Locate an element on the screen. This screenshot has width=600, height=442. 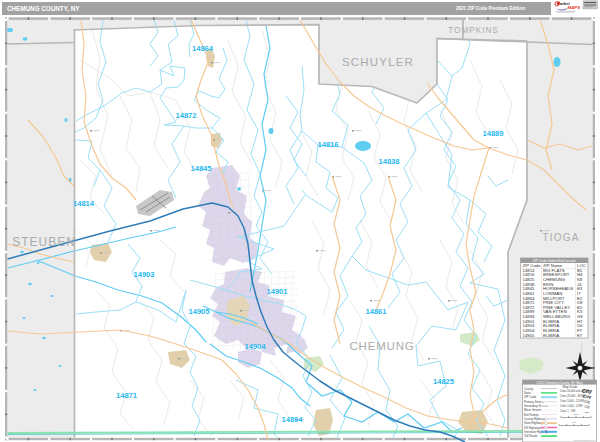
svg-text: ZIP Code is located at coordinates (530, 397).